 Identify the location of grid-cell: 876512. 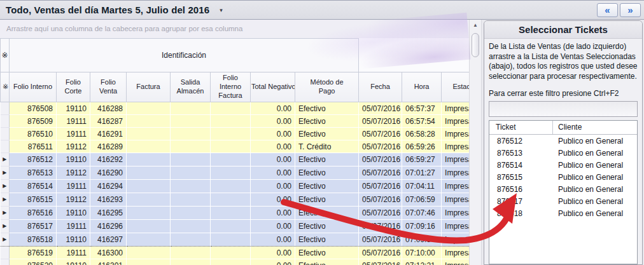
(33, 160).